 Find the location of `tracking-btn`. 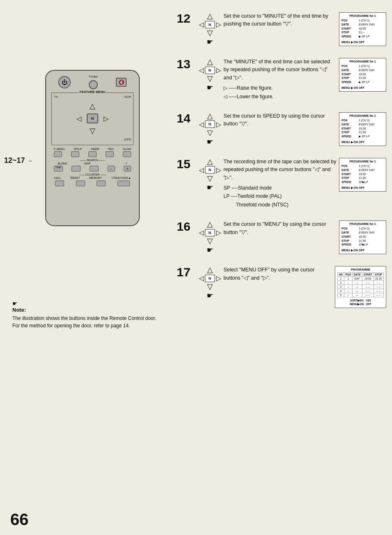

tracking-btn is located at coordinates (124, 183).